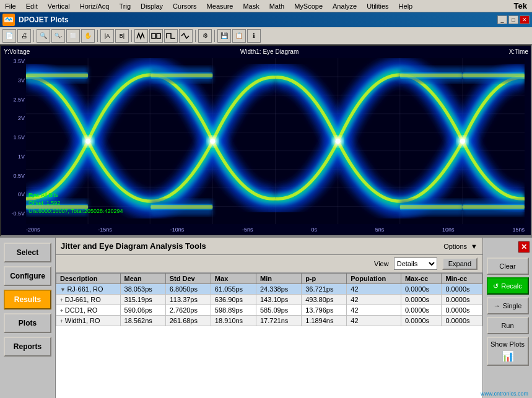 The width and height of the screenshot is (532, 398). What do you see at coordinates (508, 306) in the screenshot?
I see `single-button: → Single` at bounding box center [508, 306].